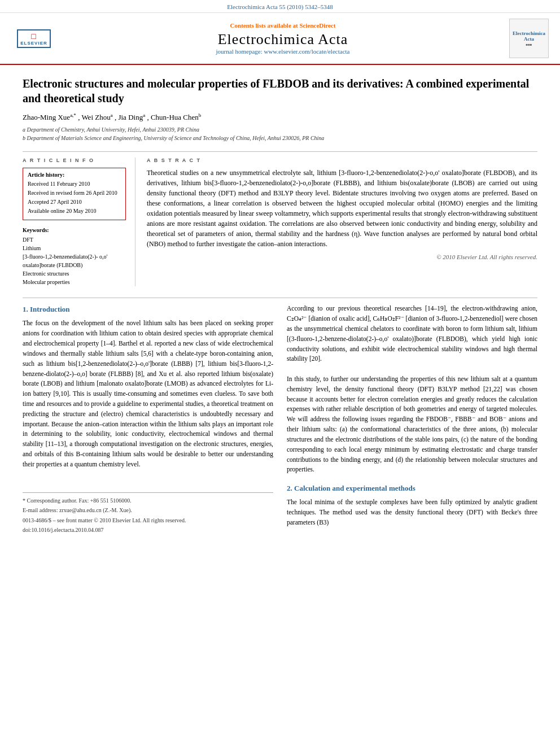 This screenshot has height=747, width=560. What do you see at coordinates (112, 115) in the screenshot?
I see `author2-sup: a` at bounding box center [112, 115].